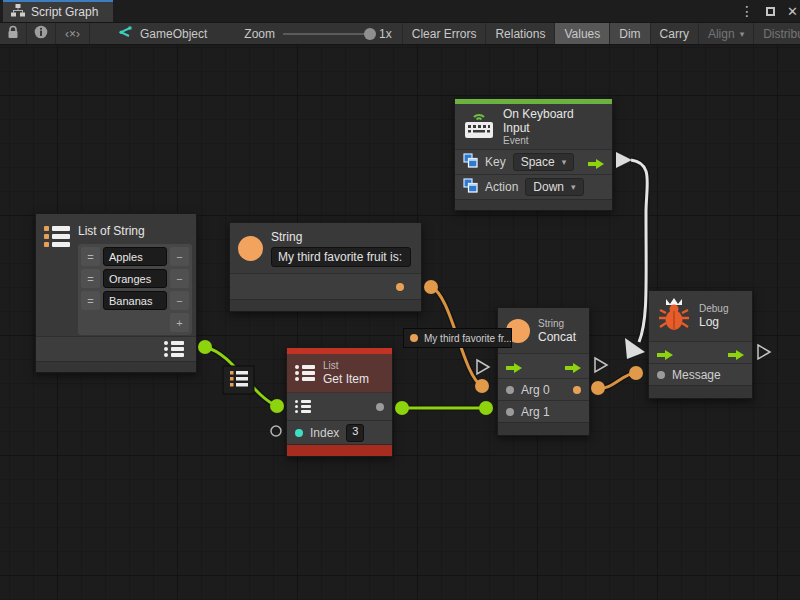  I want to click on wire-list-to-getitem, so click(241, 376).